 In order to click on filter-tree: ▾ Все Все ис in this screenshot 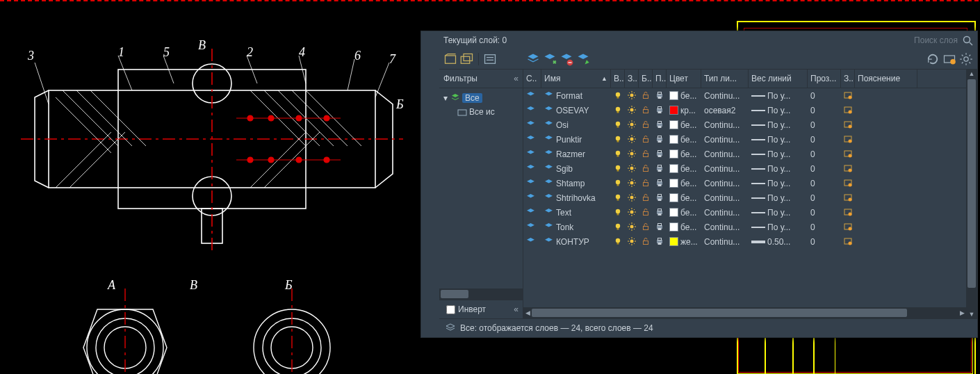, I will do `click(481, 188)`.